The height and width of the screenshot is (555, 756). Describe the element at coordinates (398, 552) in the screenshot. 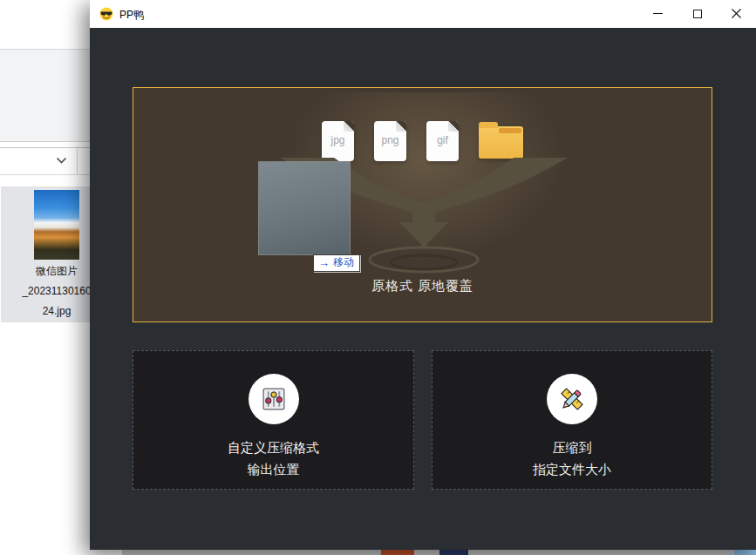

I see `taskbar-app-orange` at that location.